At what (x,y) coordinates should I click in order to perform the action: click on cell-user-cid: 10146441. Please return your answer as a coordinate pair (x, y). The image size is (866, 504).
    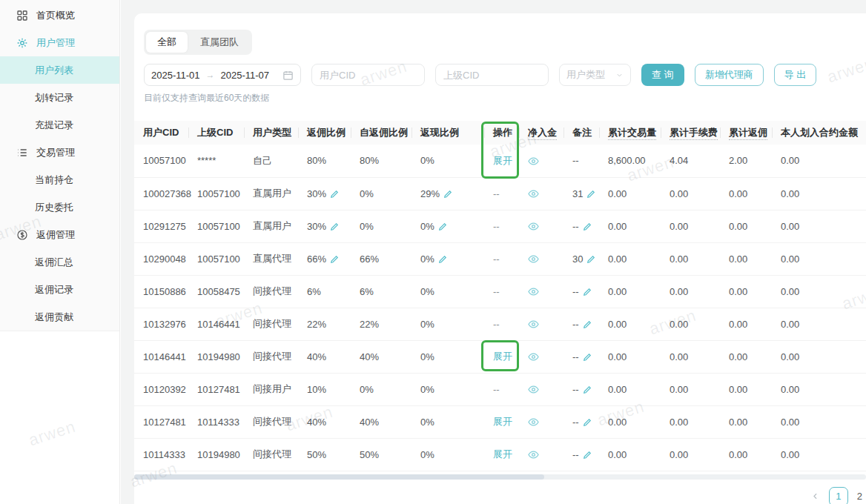
    Looking at the image, I should click on (162, 357).